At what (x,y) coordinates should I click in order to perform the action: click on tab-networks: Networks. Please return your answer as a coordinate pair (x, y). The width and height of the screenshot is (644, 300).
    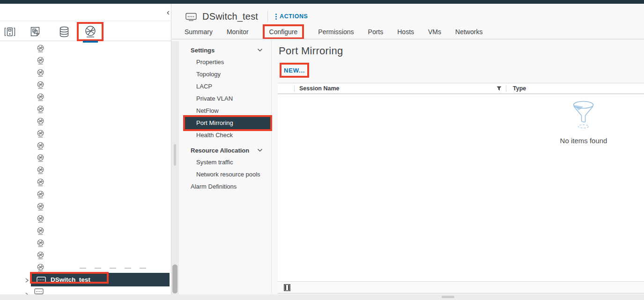
    Looking at the image, I should click on (469, 32).